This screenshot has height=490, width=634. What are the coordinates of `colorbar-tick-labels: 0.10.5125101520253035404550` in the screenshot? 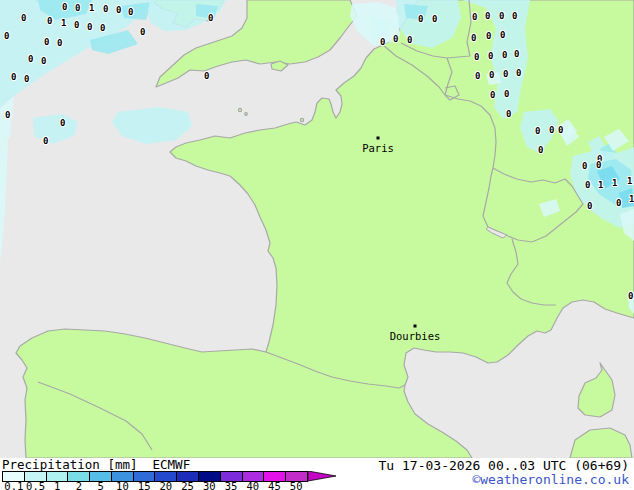 It's located at (170, 485).